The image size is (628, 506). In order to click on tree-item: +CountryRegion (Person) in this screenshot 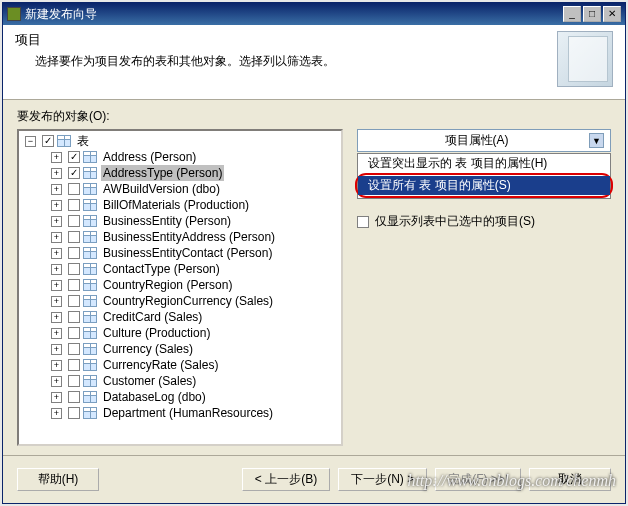, I will do `click(180, 285)`.